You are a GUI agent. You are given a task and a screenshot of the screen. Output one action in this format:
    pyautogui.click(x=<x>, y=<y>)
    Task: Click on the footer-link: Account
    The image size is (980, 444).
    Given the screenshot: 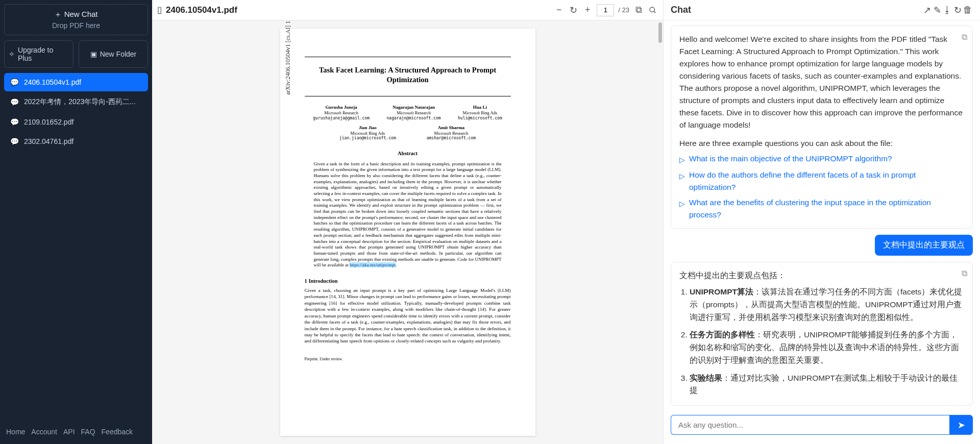 What is the action you would take?
    pyautogui.click(x=44, y=432)
    